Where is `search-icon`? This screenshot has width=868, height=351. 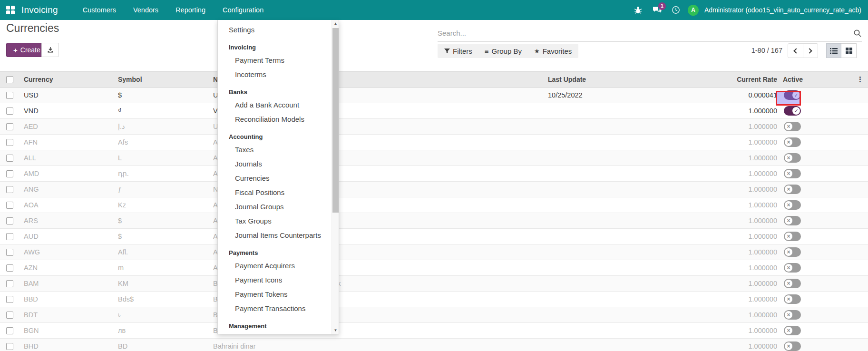 search-icon is located at coordinates (858, 33).